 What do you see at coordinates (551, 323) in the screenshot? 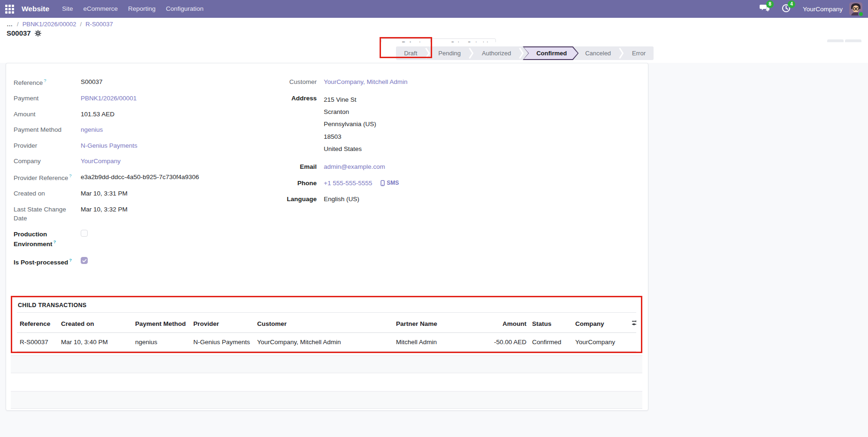
I see `column-header-status: Status` at bounding box center [551, 323].